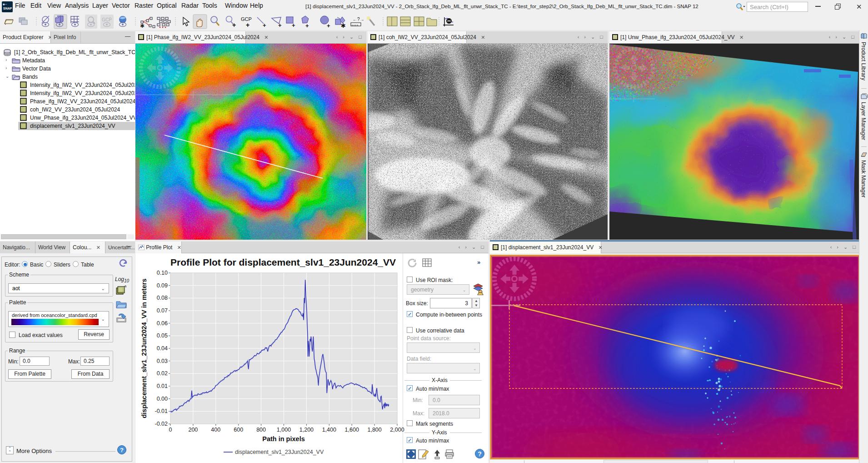 This screenshot has height=463, width=868. I want to click on svg-text: 200, so click(193, 430).